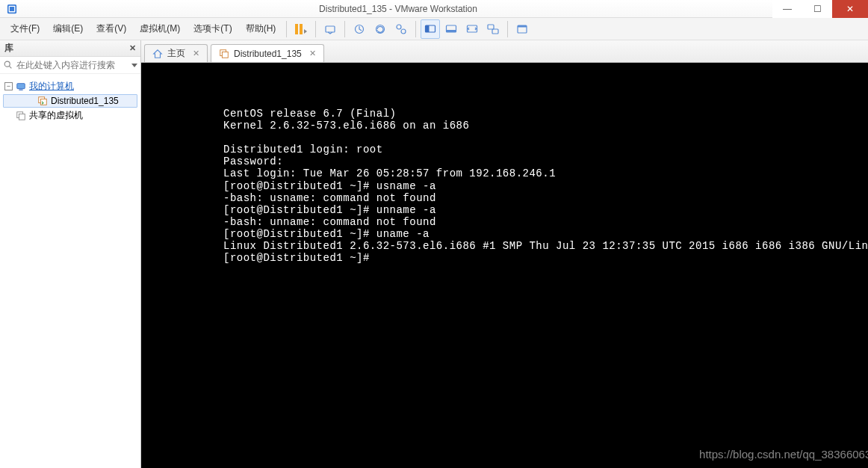 This screenshot has width=868, height=468. What do you see at coordinates (434, 9) in the screenshot?
I see `window-titlebar: Distributed1_135 - VMware Workstation — …` at bounding box center [434, 9].